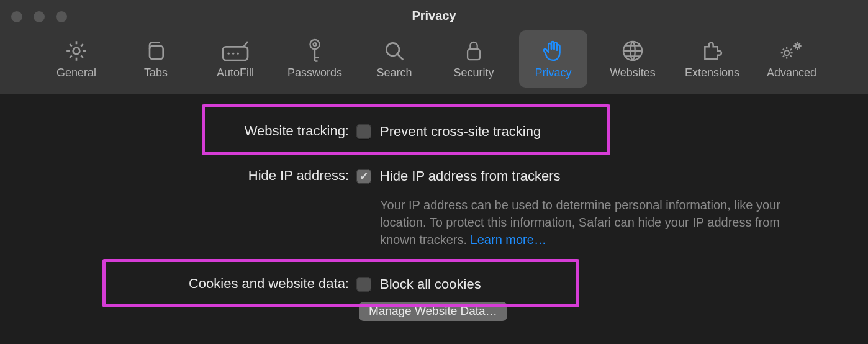 This screenshot has height=344, width=868. I want to click on window-title: Privacy, so click(433, 16).